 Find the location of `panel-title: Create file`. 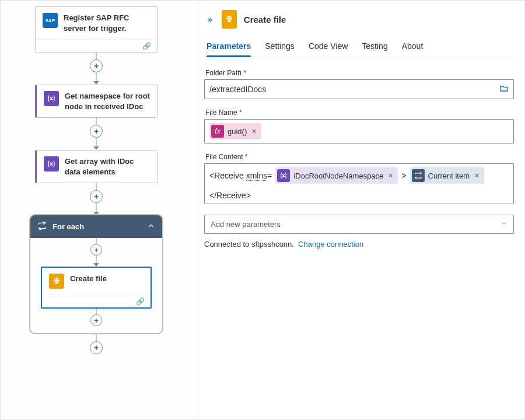

panel-title: Create file is located at coordinates (265, 20).